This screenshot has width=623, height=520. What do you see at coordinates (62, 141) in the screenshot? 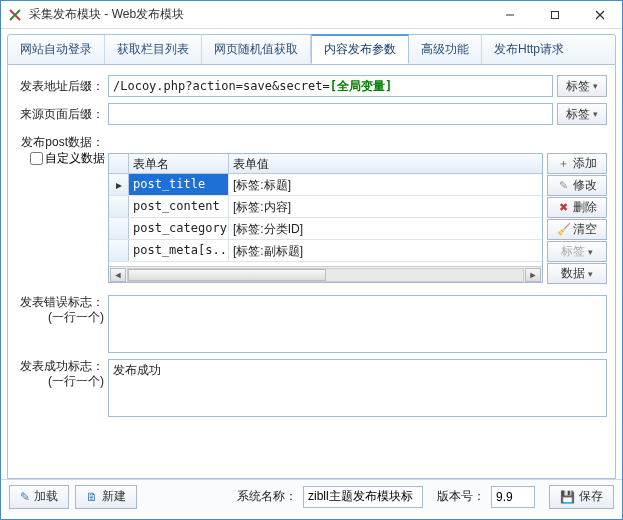
I see `post-data-label: 发布post数据：` at bounding box center [62, 141].